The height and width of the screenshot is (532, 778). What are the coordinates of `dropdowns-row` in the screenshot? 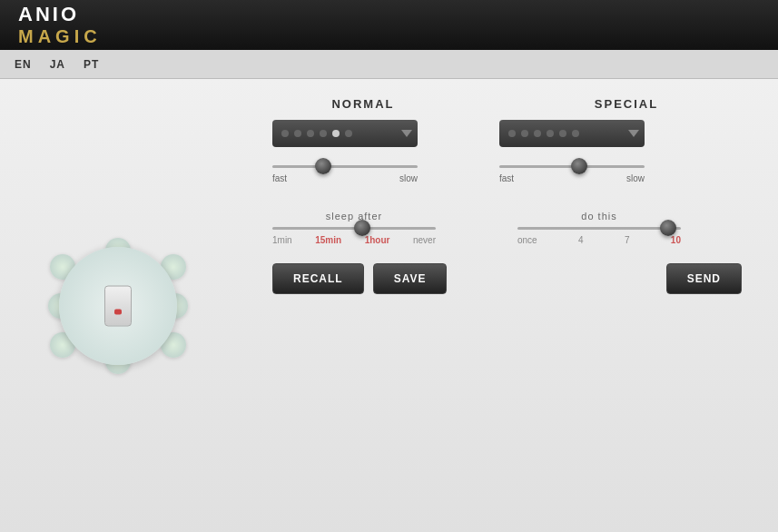 It's located at (507, 133).